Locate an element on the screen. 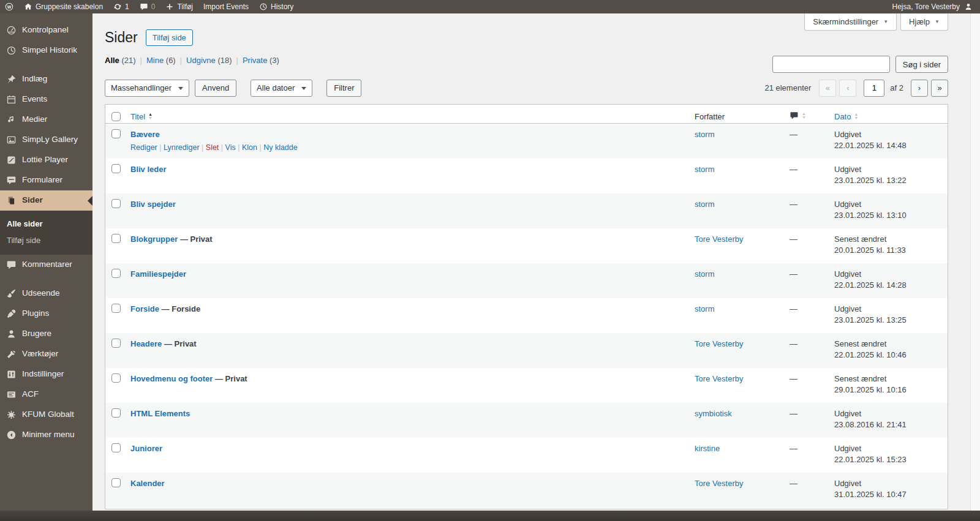  date-filter-select: Alle datoer is located at coordinates (282, 88).